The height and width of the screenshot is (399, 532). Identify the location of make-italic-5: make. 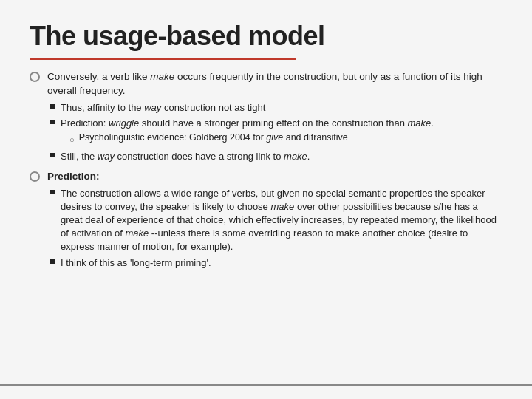
(137, 233).